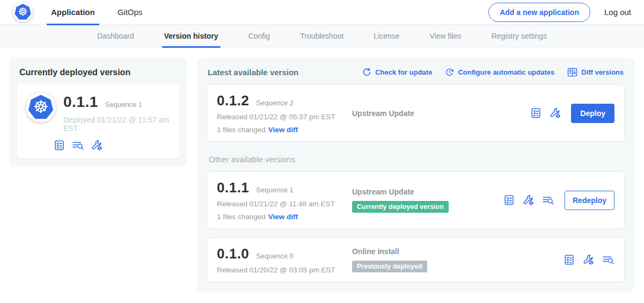 Image resolution: width=644 pixels, height=303 pixels. What do you see at coordinates (191, 36) in the screenshot?
I see `tab-version-history: Version history` at bounding box center [191, 36].